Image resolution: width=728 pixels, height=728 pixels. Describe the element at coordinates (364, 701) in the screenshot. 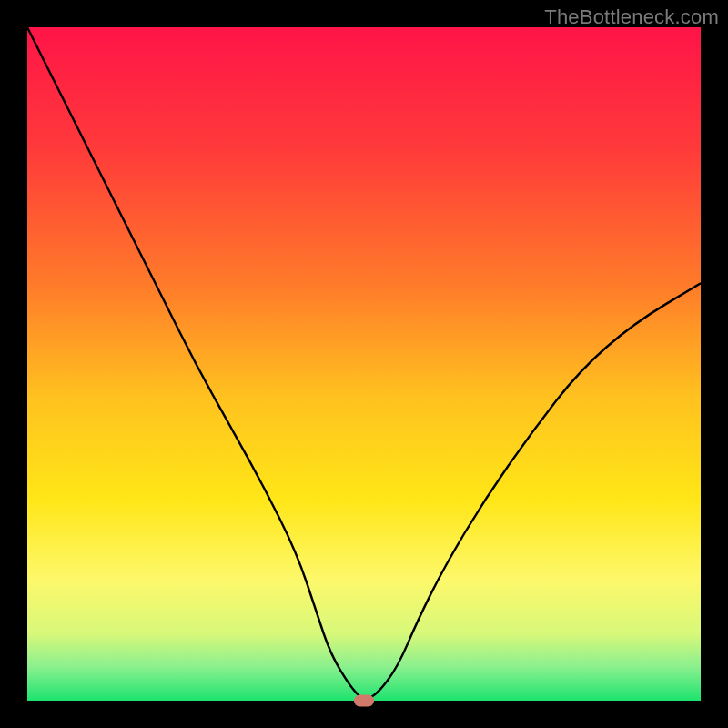

I see `optimal-marker` at that location.